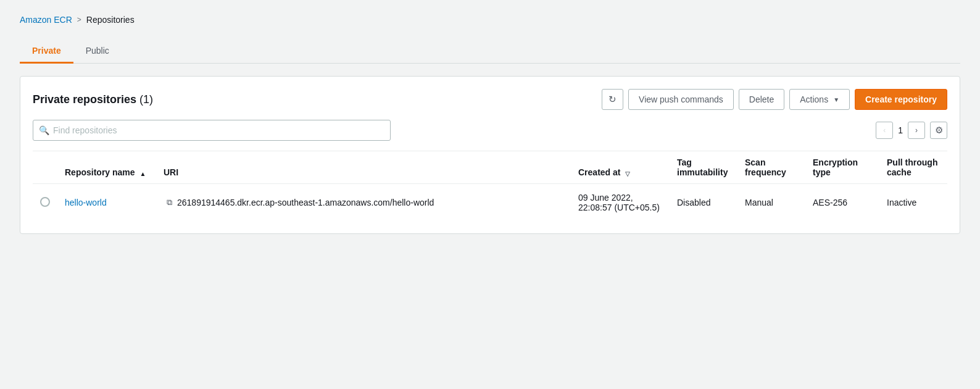 The width and height of the screenshot is (980, 389). What do you see at coordinates (771, 168) in the screenshot?
I see `col-header-scan: Scan frequency` at bounding box center [771, 168].